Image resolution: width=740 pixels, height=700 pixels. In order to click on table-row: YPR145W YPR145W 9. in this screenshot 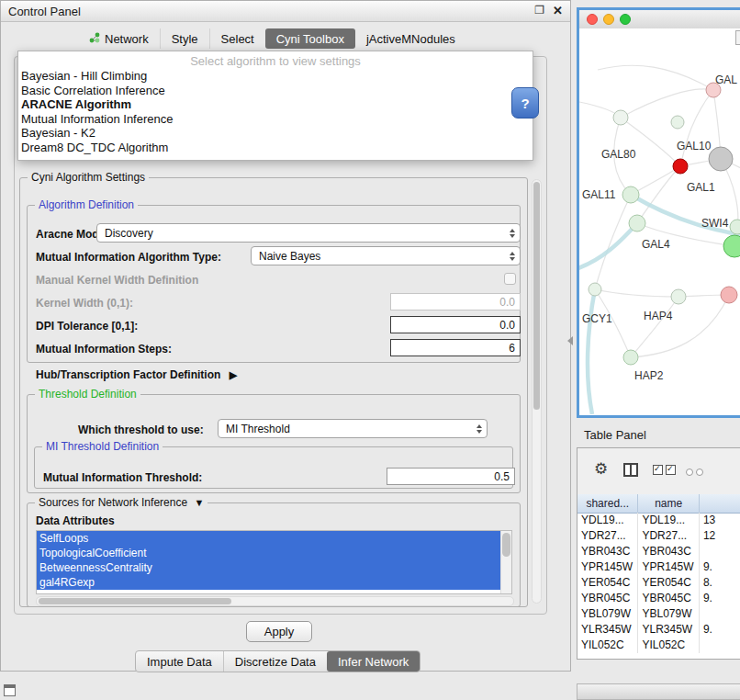, I will do `click(659, 568)`.